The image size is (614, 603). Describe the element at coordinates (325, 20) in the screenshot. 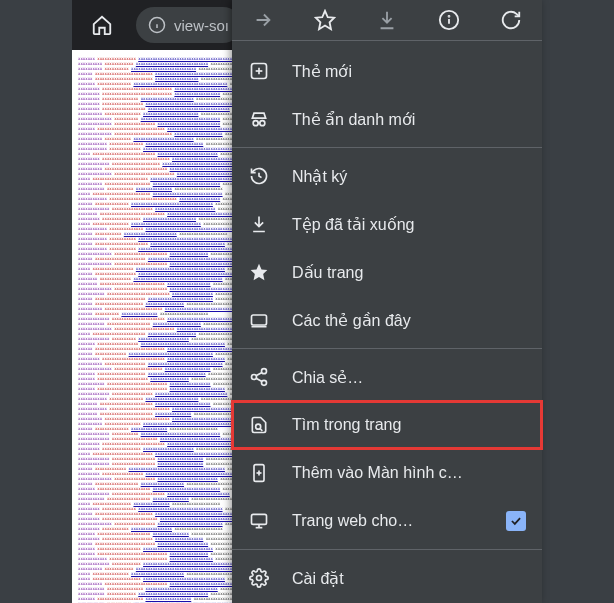

I see `star-icon` at that location.